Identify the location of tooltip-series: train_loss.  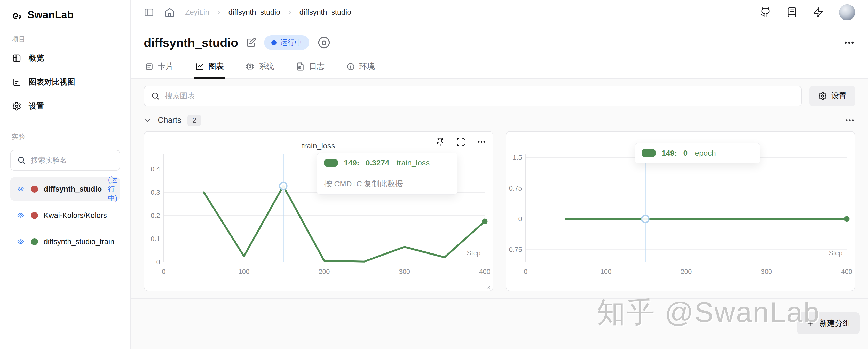
(413, 163).